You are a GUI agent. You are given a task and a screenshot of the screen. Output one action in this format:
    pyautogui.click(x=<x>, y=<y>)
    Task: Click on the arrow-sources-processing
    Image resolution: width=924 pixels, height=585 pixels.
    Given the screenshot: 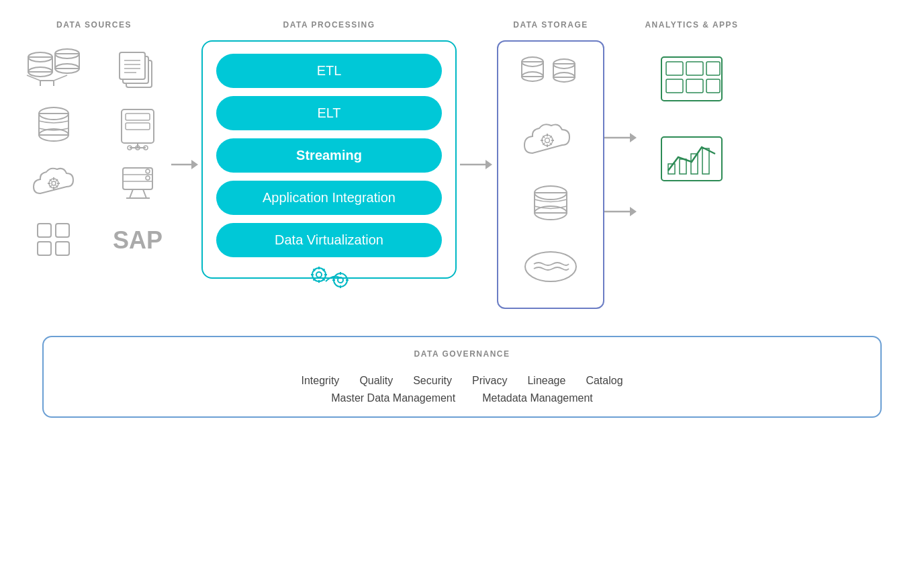 What is the action you would take?
    pyautogui.click(x=185, y=97)
    